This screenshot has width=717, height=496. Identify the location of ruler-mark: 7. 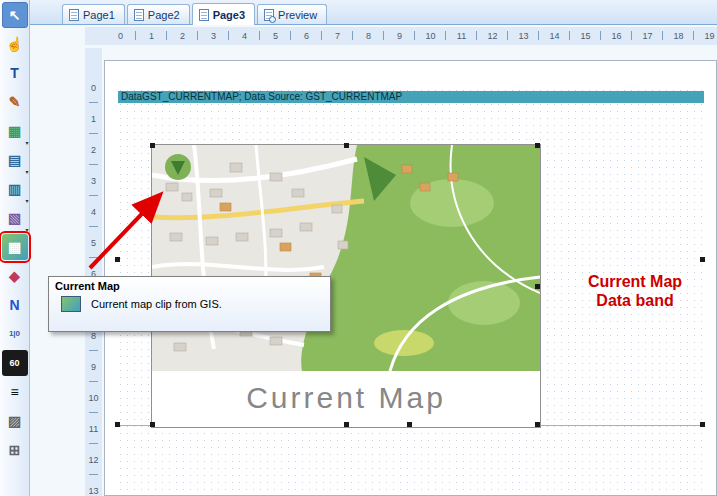
(338, 36).